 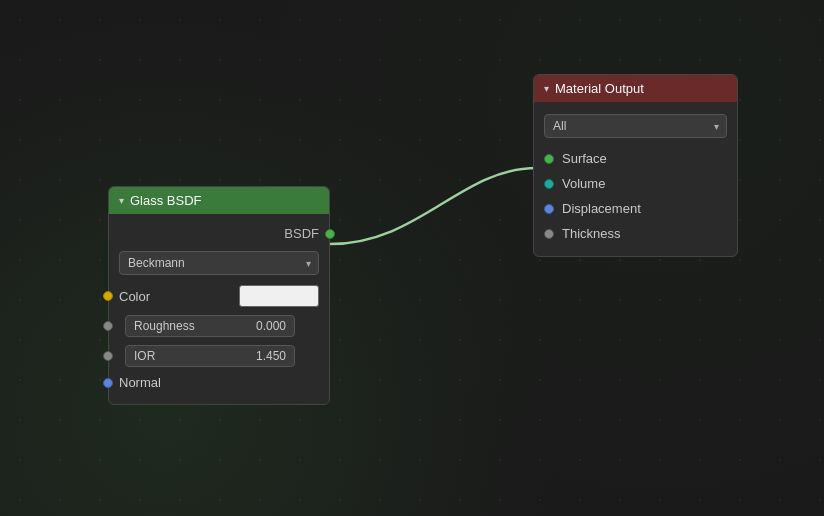 I want to click on normal-input-row: Normal, so click(x=219, y=382).